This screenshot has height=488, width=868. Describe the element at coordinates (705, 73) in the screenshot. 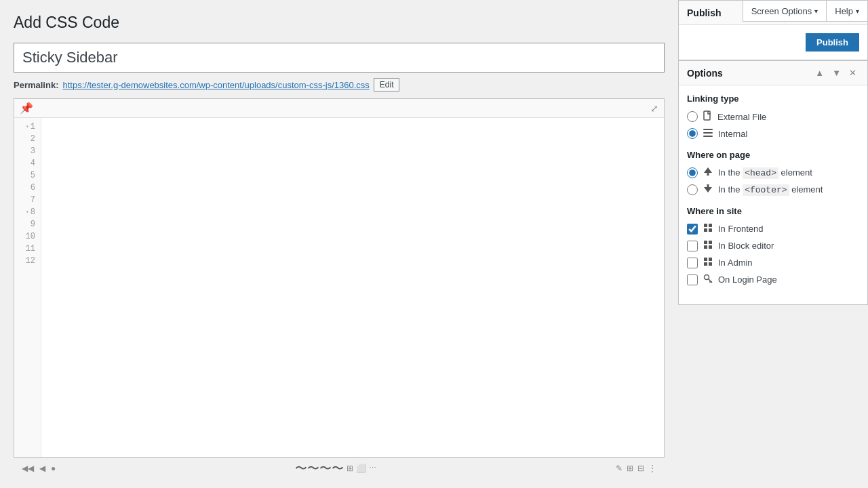

I see `options-box-title: Options` at that location.